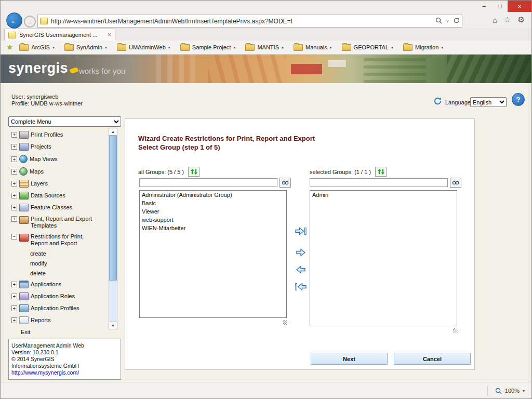 This screenshot has width=532, height=399. Describe the element at coordinates (39, 184) in the screenshot. I see `sidebar-item-label: Layers` at that location.